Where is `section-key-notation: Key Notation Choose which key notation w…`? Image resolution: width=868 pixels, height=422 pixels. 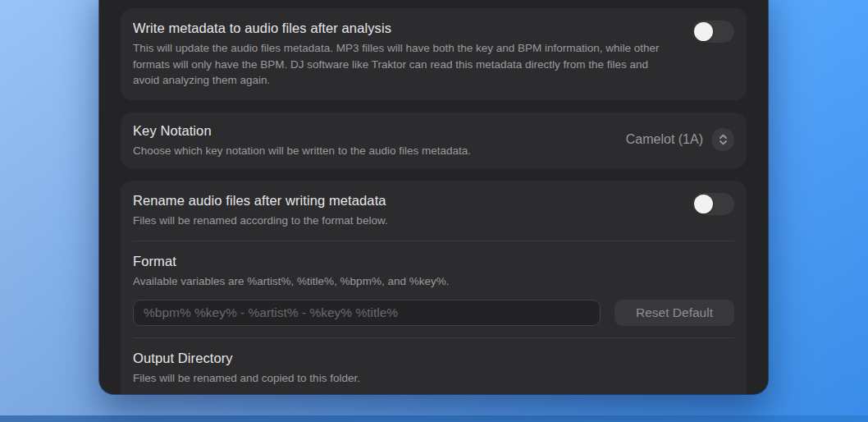 section-key-notation: Key Notation Choose which key notation w… is located at coordinates (433, 141).